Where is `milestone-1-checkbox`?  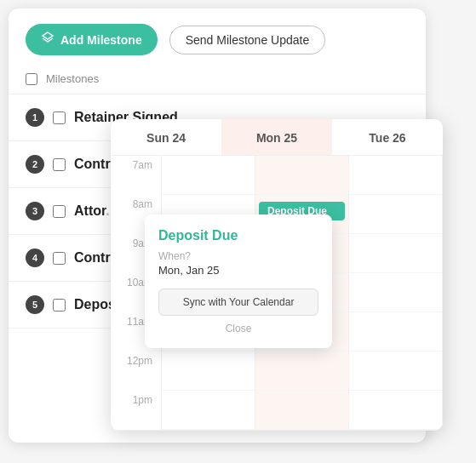 milestone-1-checkbox is located at coordinates (60, 117).